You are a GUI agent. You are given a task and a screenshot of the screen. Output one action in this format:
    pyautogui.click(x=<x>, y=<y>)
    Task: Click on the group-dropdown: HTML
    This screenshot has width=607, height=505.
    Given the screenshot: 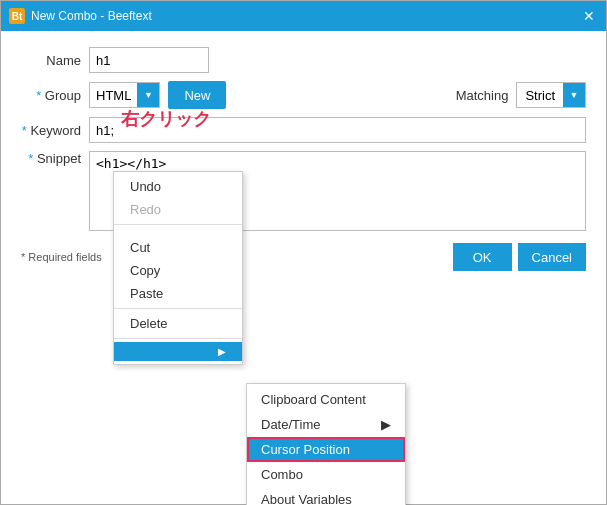 What is the action you would take?
    pyautogui.click(x=124, y=95)
    